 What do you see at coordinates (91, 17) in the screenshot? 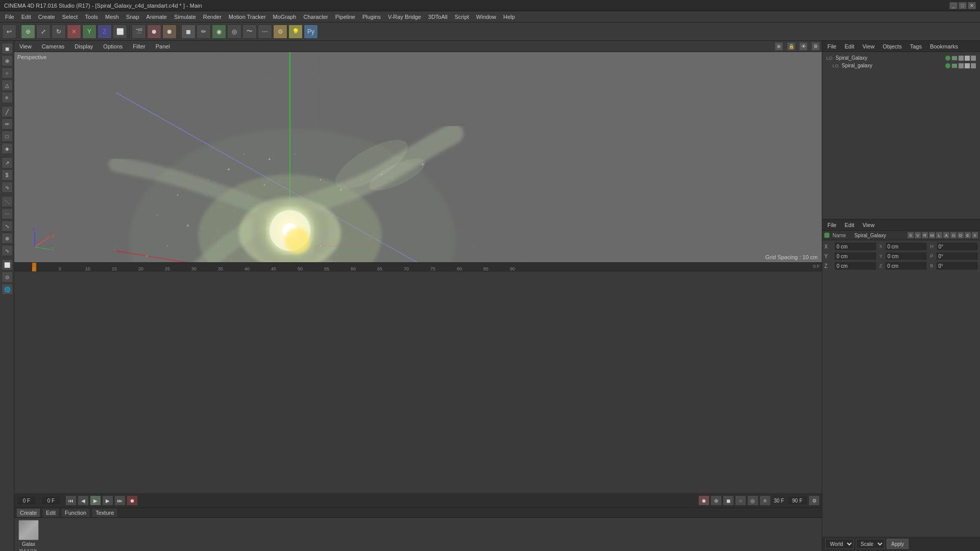
I see `menu-tools: Tools` at bounding box center [91, 17].